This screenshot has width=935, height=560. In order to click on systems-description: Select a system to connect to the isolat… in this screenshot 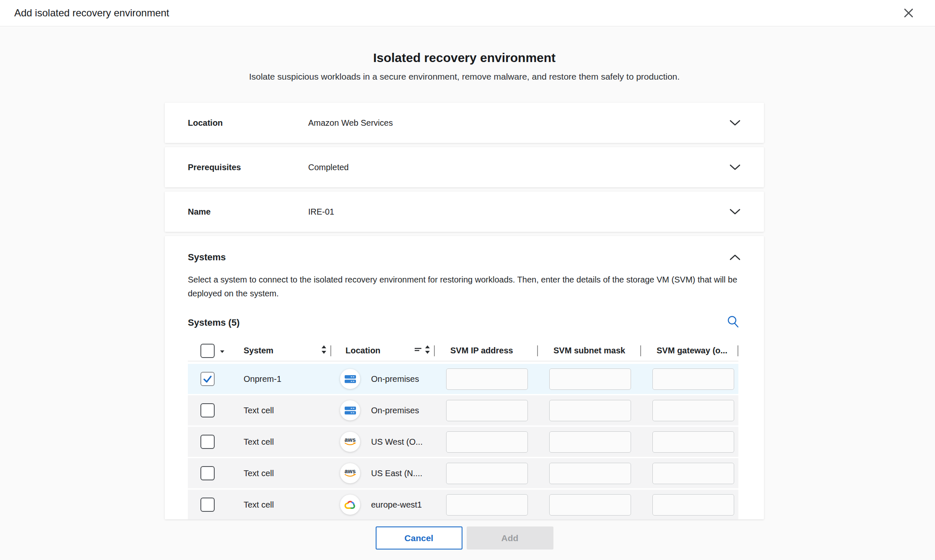, I will do `click(465, 287)`.